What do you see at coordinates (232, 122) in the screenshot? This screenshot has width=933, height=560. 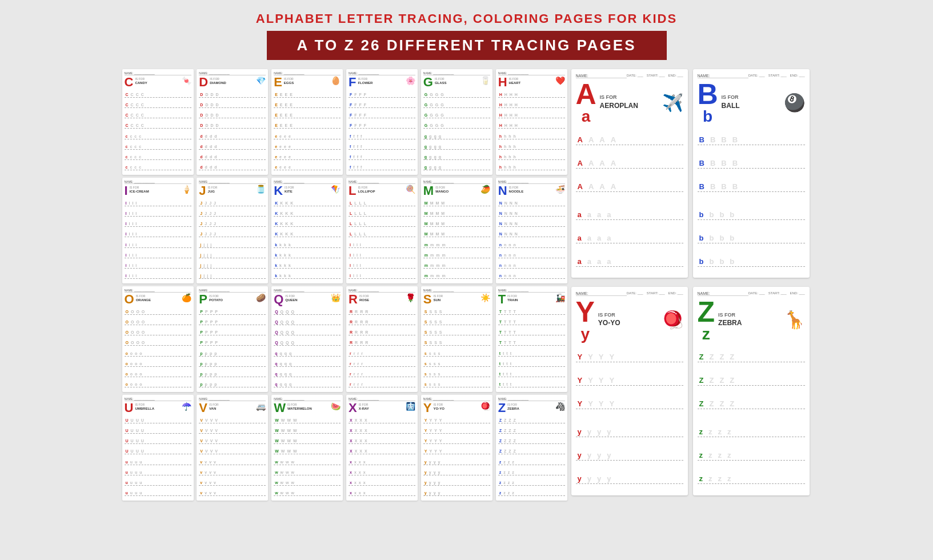 I see `small-card-d: NAME: _____________ D IS FOR DIAMOND 💎 D…` at bounding box center [232, 122].